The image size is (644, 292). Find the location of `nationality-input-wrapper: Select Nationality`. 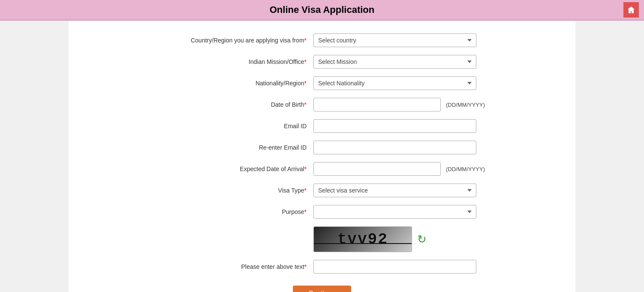

nationality-input-wrapper: Select Nationality is located at coordinates (395, 83).